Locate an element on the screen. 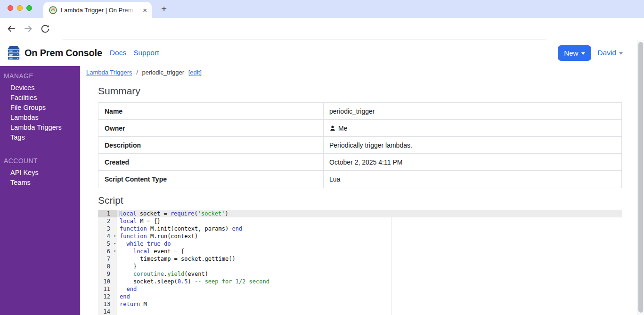 This screenshot has width=644, height=315. code-line: 9 coroutine.yield(event) is located at coordinates (360, 274).